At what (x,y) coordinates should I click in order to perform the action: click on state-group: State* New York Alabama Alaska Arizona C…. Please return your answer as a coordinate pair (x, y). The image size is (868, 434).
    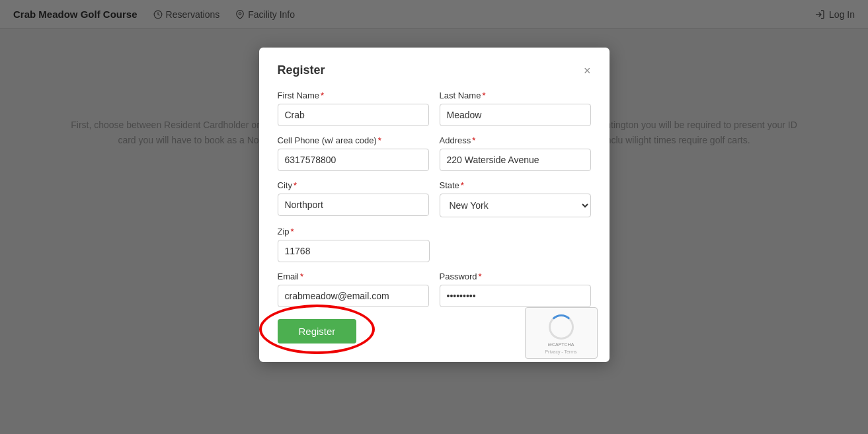
    Looking at the image, I should click on (516, 199).